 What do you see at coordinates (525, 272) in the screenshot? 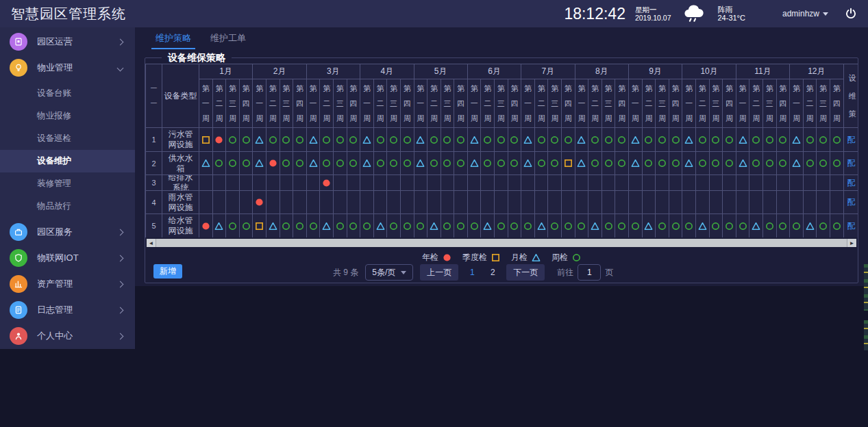
I see `next-page-button: 下一页` at bounding box center [525, 272].